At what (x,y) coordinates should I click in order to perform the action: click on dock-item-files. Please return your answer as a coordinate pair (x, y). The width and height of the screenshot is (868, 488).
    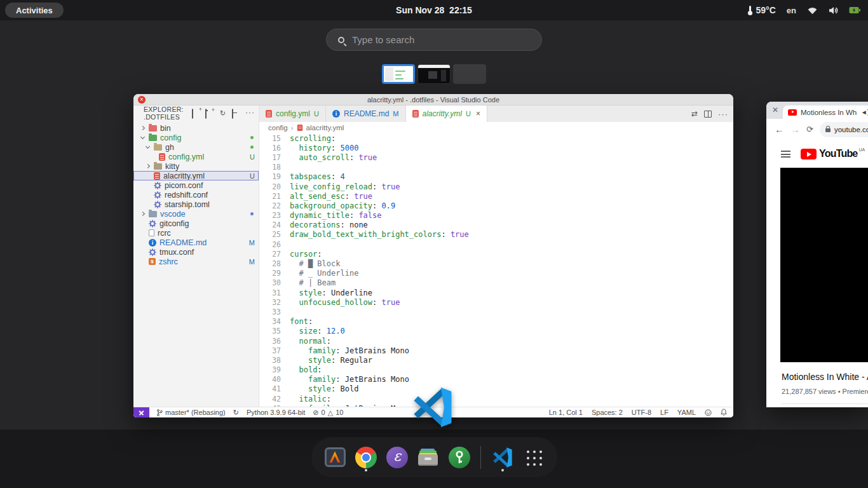
    Looking at the image, I should click on (428, 458).